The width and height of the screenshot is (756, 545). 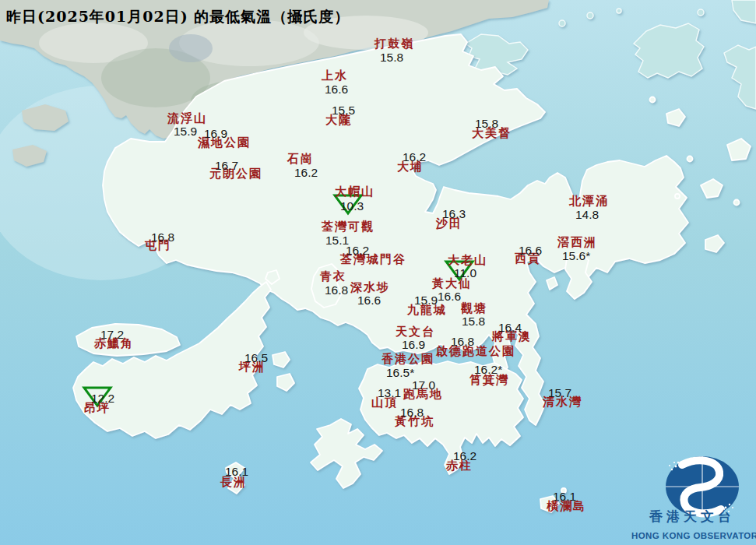 I want to click on station-name: 北潭涌, so click(x=589, y=202).